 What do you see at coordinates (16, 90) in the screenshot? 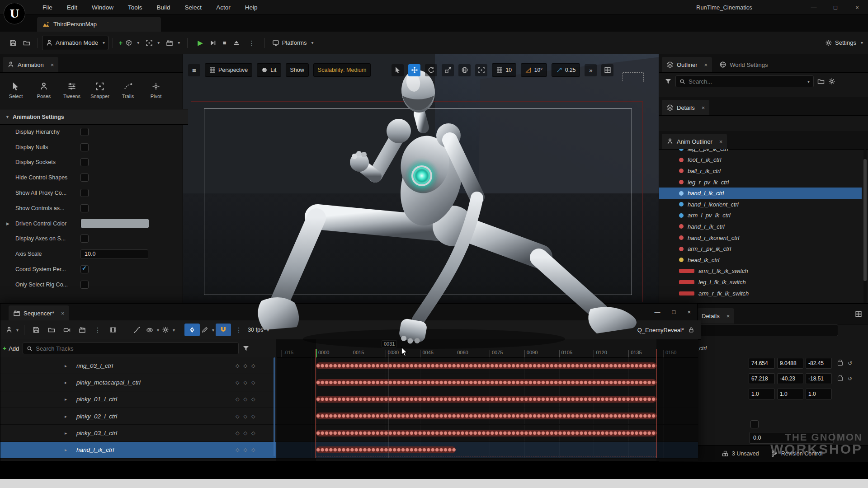
I see `anim-tool-select: Select` at bounding box center [16, 90].